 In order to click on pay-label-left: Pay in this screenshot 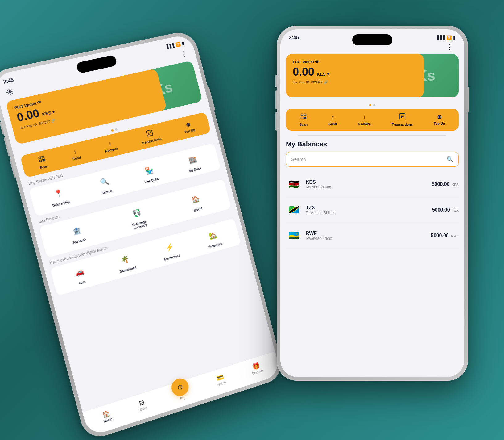, I will do `click(183, 398)`.